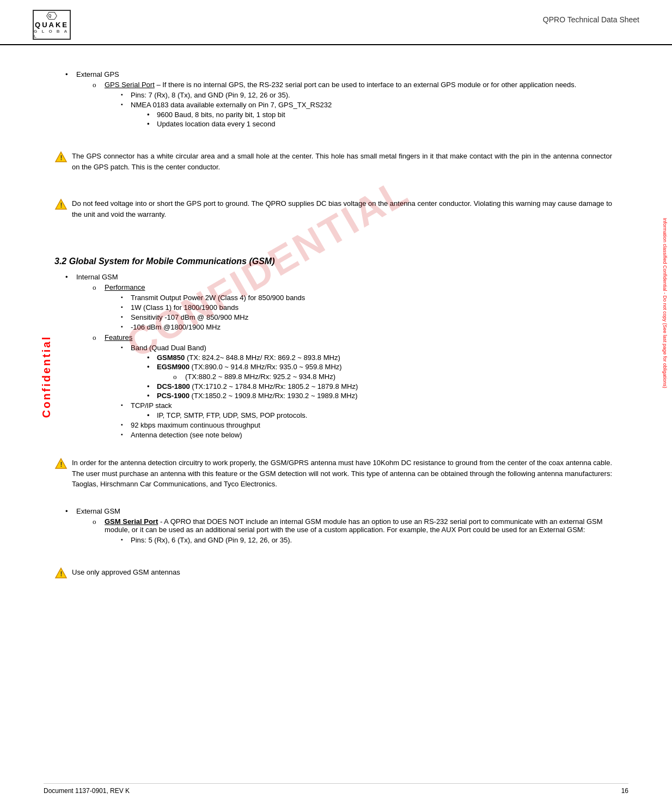  What do you see at coordinates (333, 574) in the screenshot?
I see `warning-gsm-antennas: ! Use only approved GSM antennas` at bounding box center [333, 574].